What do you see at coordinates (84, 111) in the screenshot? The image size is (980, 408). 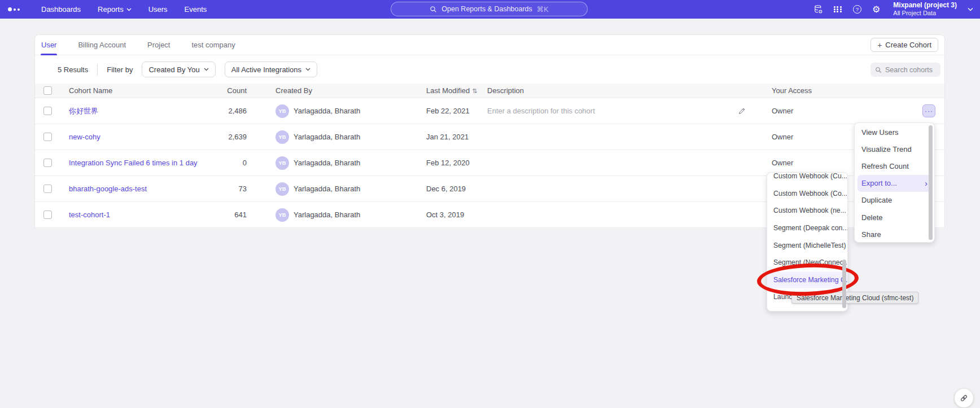 I see `cohort-name-link: 你好世界` at bounding box center [84, 111].